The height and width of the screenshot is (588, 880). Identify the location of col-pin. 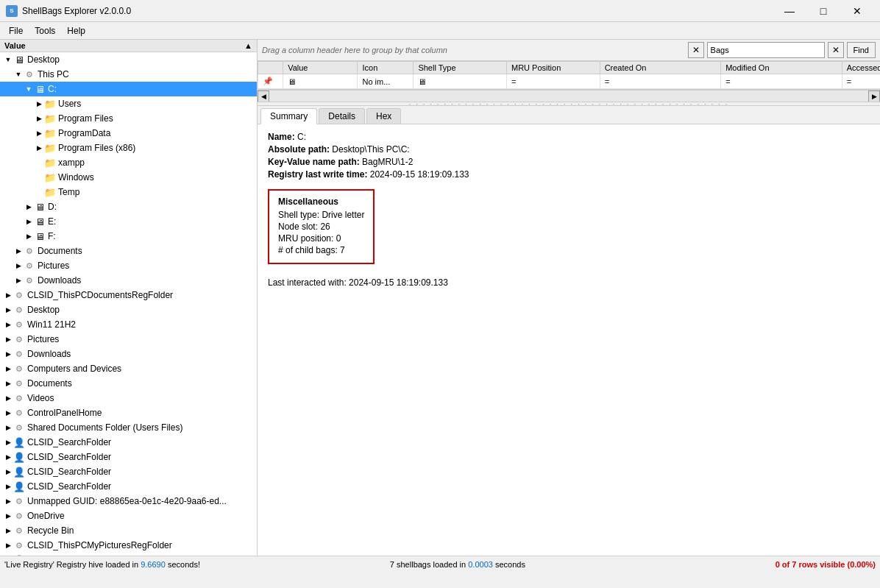
(271, 68).